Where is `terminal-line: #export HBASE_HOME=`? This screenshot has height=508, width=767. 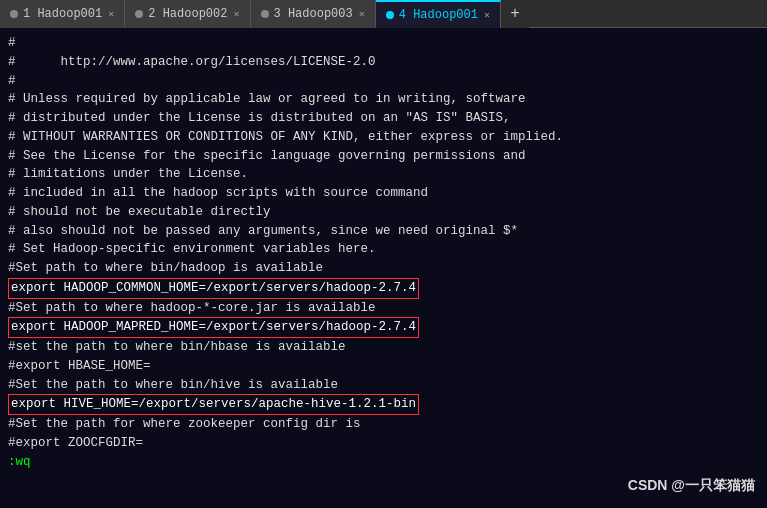 terminal-line: #export HBASE_HOME= is located at coordinates (384, 366).